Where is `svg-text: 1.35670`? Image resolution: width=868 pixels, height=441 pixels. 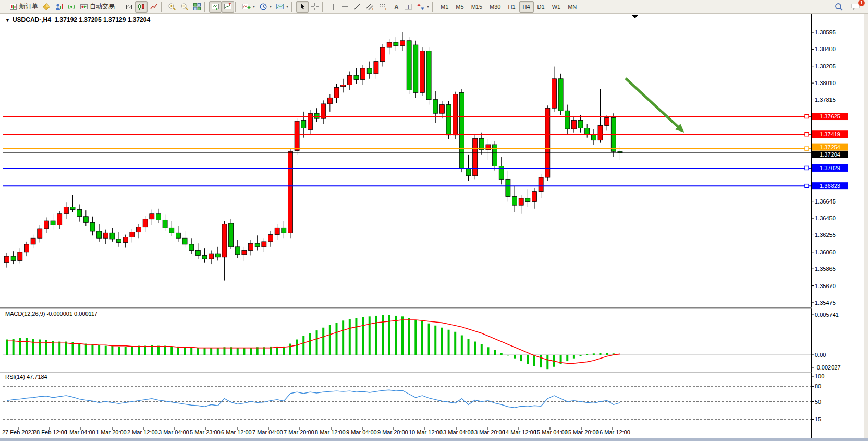 svg-text: 1.35670 is located at coordinates (825, 286).